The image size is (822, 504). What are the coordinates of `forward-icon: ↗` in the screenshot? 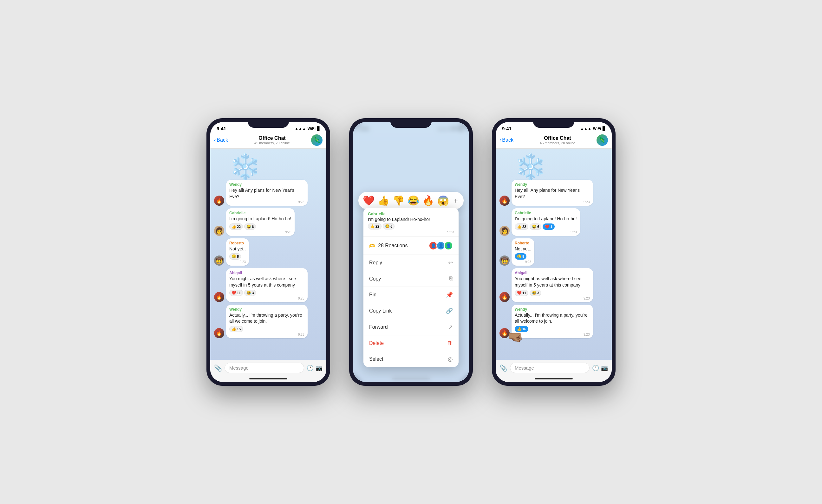 It's located at (450, 327).